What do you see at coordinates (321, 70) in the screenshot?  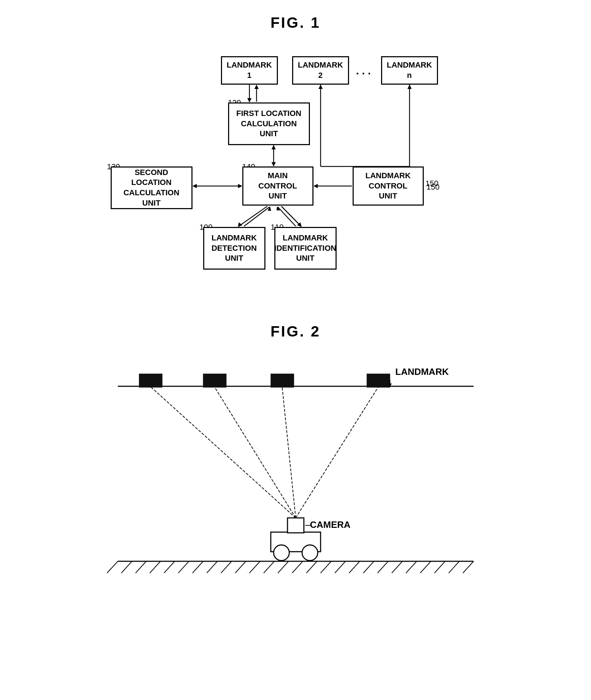 I see `landmark2-box: LANDMARK 2` at bounding box center [321, 70].